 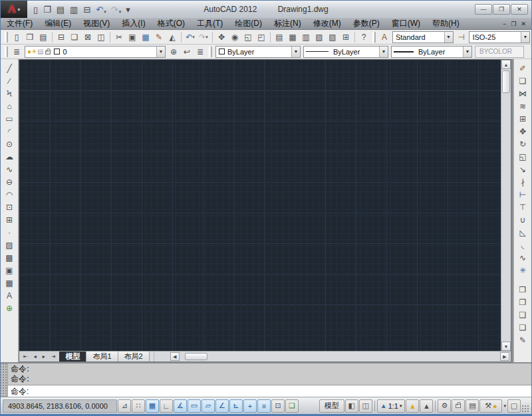 What do you see at coordinates (446, 24) in the screenshot?
I see `menu-help: 帮助(H)` at bounding box center [446, 24].